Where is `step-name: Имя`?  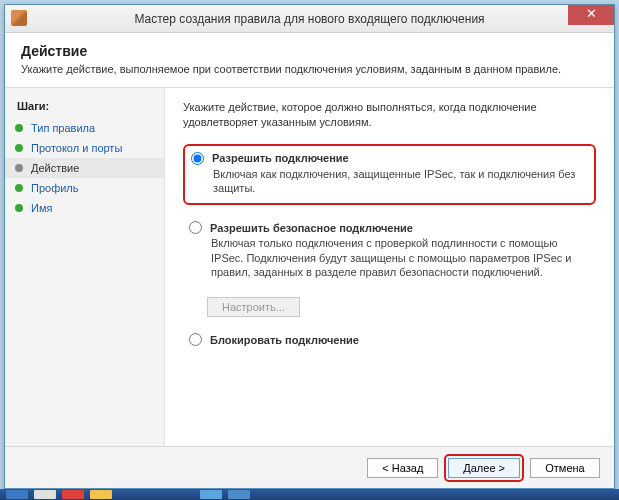 step-name: Имя is located at coordinates (84, 208).